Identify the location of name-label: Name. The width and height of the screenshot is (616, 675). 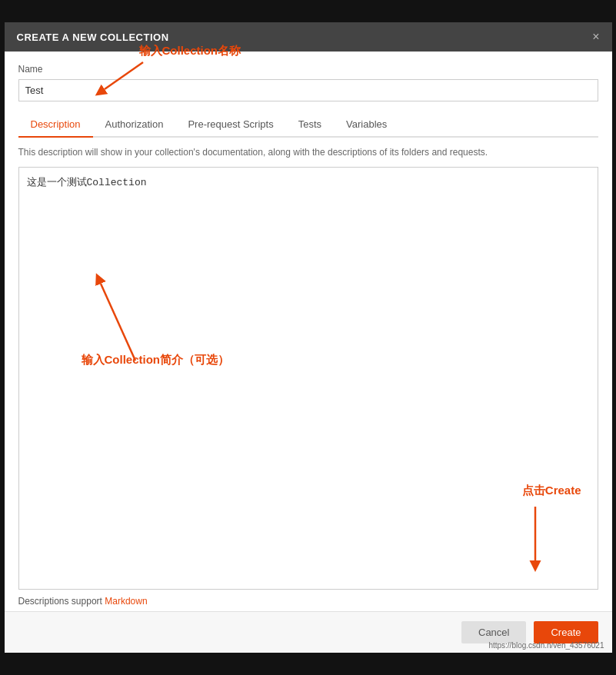
(308, 69).